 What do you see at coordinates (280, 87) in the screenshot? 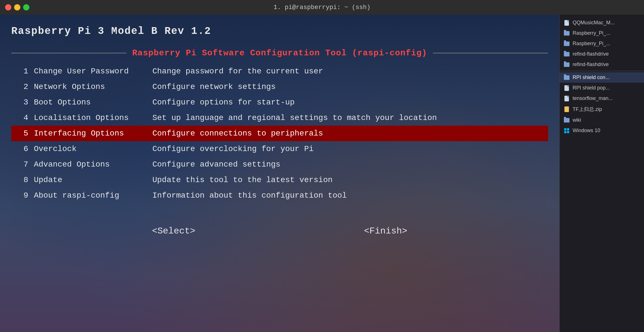
I see `menu-item-2: 2Network OptionsConfigure network settin…` at bounding box center [280, 87].